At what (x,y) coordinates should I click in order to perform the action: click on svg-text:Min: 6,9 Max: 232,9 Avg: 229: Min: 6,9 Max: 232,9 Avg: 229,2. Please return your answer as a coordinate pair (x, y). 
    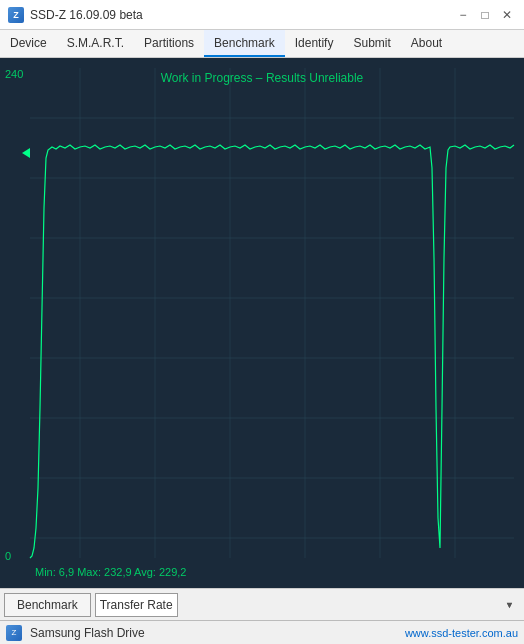
    Looking at the image, I should click on (110, 572).